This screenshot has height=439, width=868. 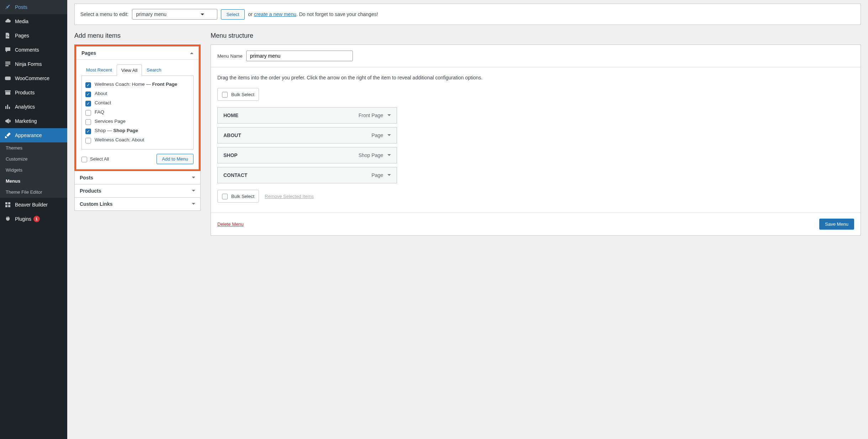 I want to click on menu-item: HOME Front Page, so click(x=307, y=115).